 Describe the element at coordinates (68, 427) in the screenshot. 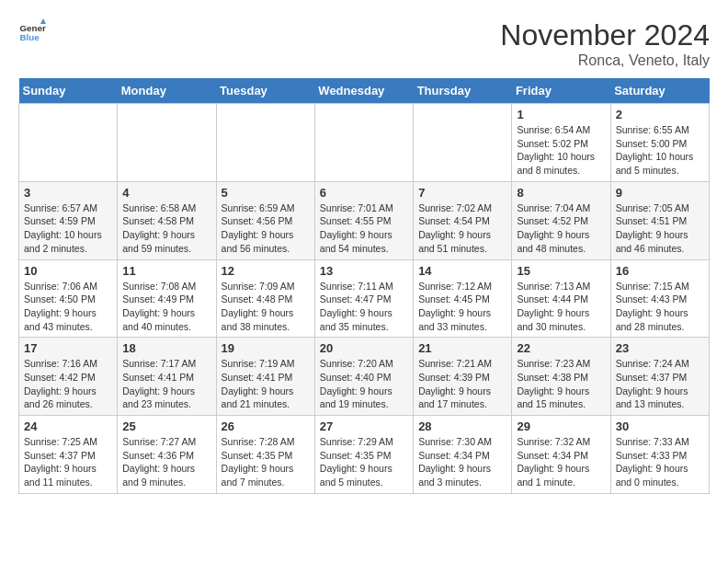

I see `day-number: 24` at that location.